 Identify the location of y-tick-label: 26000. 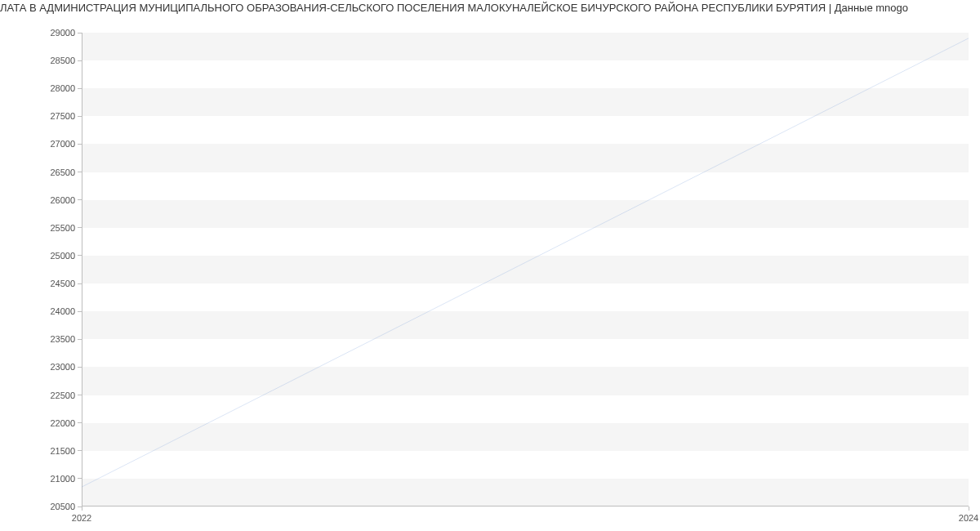
(62, 200).